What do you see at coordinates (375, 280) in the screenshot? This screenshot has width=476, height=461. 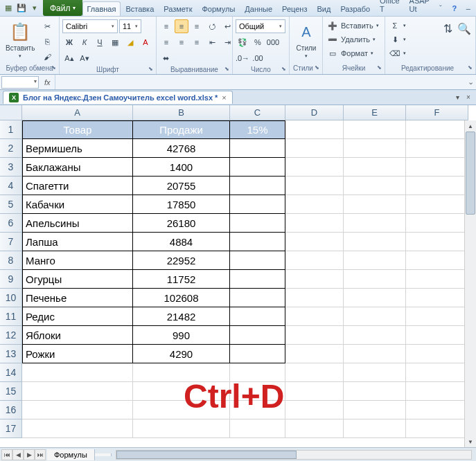 I see `cell-E9` at bounding box center [375, 280].